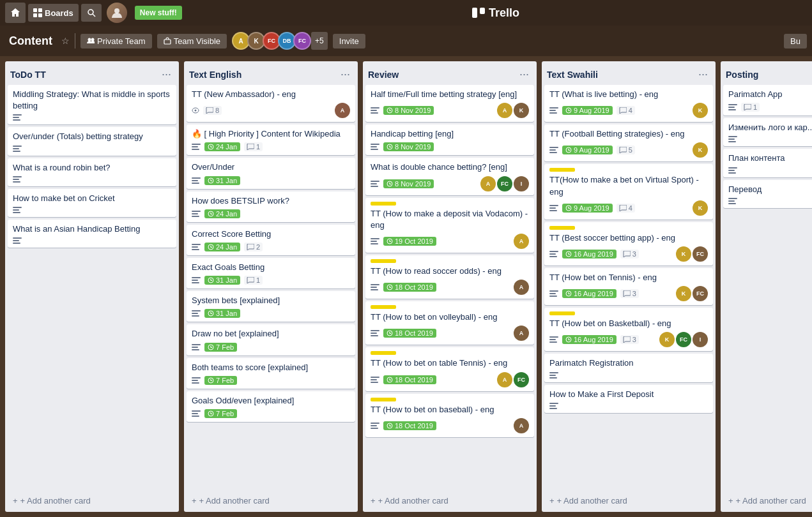  What do you see at coordinates (91, 13) in the screenshot?
I see `search-button` at bounding box center [91, 13].